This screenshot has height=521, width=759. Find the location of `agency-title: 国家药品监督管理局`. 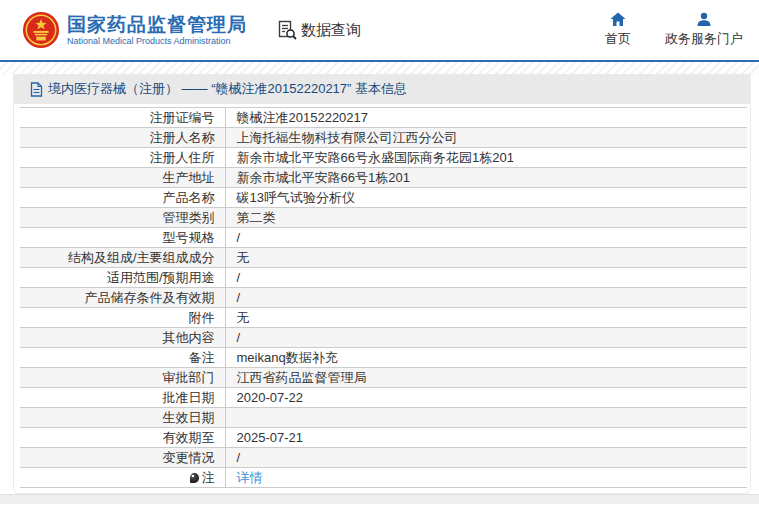

agency-title: 国家药品监督管理局 is located at coordinates (157, 25).